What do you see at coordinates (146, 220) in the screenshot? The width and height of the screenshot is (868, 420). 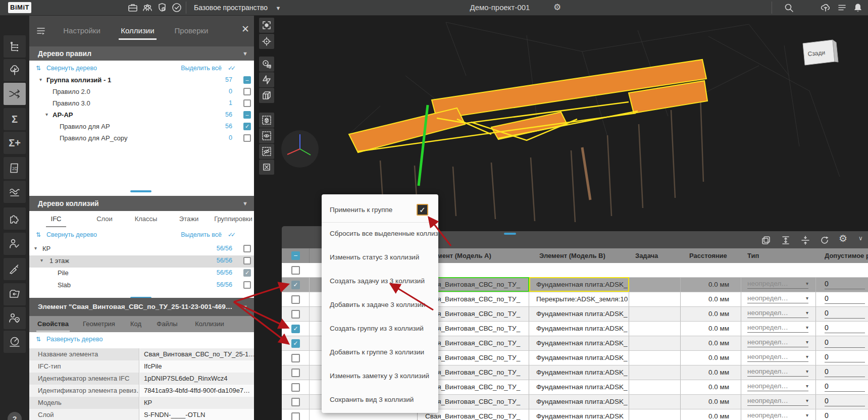 I see `tab-classes: Классы` at bounding box center [146, 220].